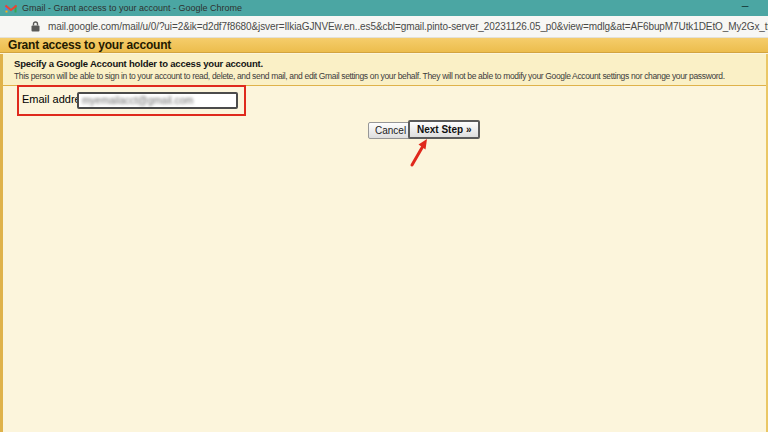 The width and height of the screenshot is (768, 432). I want to click on email-address-value-redacted: myemailacct@gmail.com, so click(138, 100).